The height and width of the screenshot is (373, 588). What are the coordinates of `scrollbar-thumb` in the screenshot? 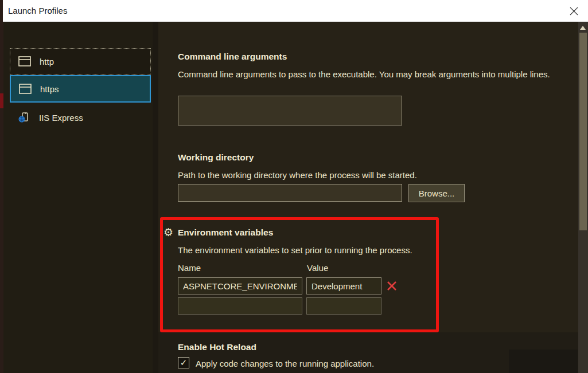 It's located at (583, 132).